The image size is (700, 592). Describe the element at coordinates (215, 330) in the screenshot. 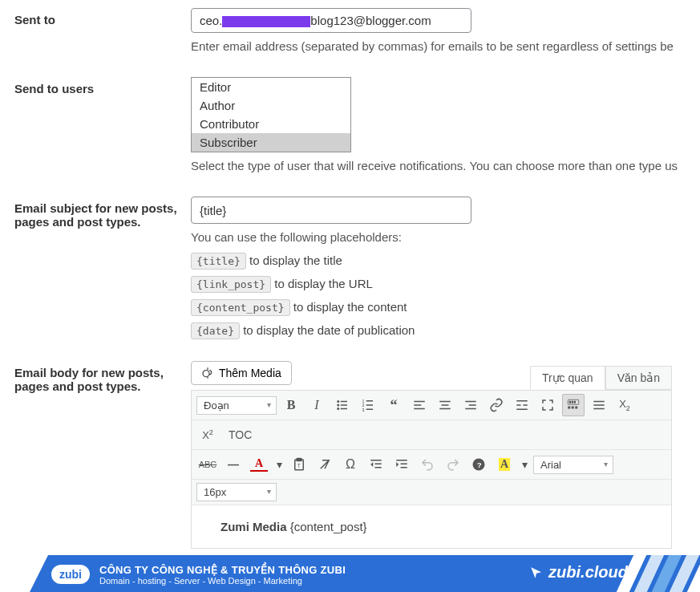

I see `placeholder-code: {date}` at that location.